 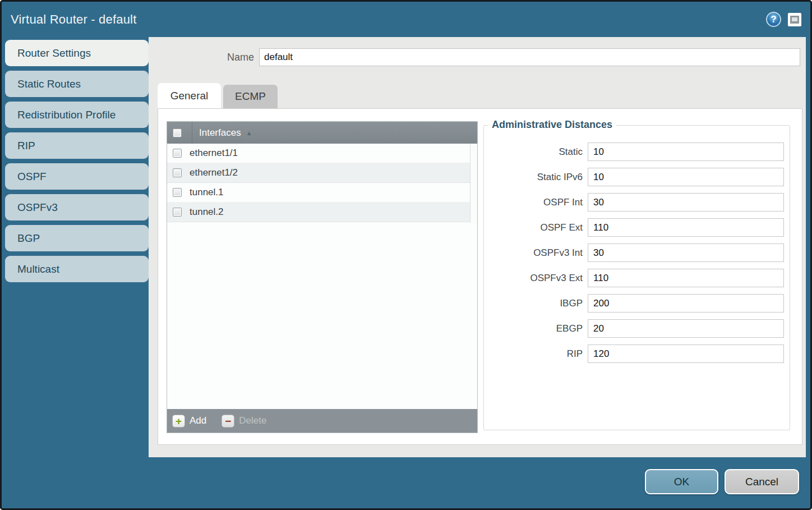 What do you see at coordinates (77, 84) in the screenshot?
I see `sidebar-item-static-routes: Static Routes` at bounding box center [77, 84].